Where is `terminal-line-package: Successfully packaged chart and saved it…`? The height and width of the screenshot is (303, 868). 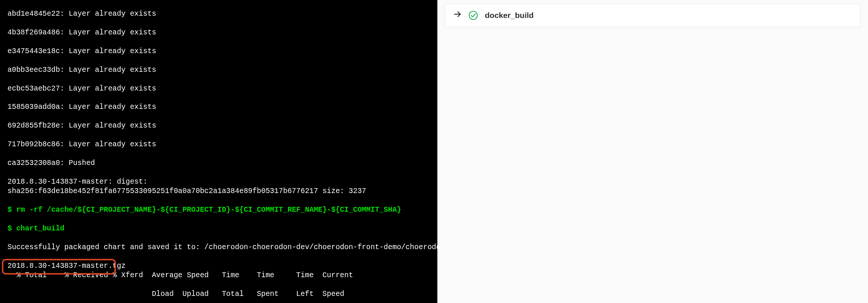 terminal-line-package: Successfully packaged chart and saved it… is located at coordinates (222, 248).